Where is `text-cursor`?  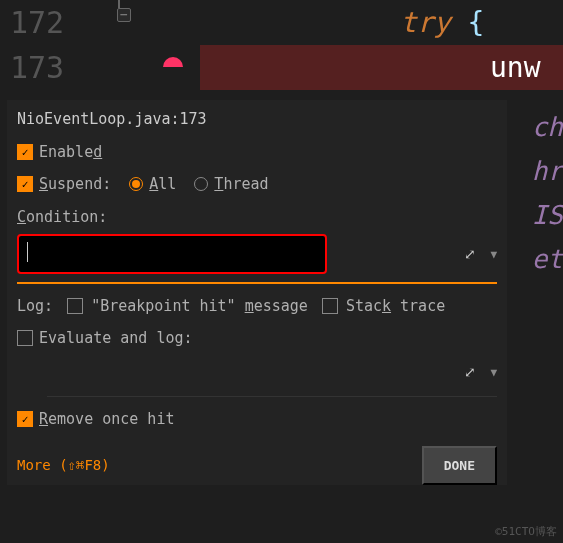
text-cursor is located at coordinates (28, 252).